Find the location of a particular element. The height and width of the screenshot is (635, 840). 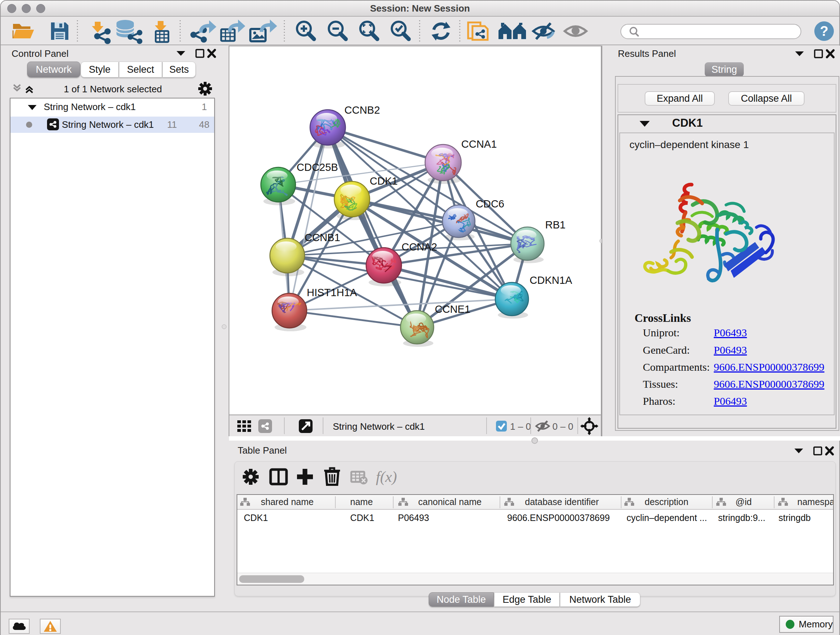

svg-text: CDKN1A is located at coordinates (551, 280).